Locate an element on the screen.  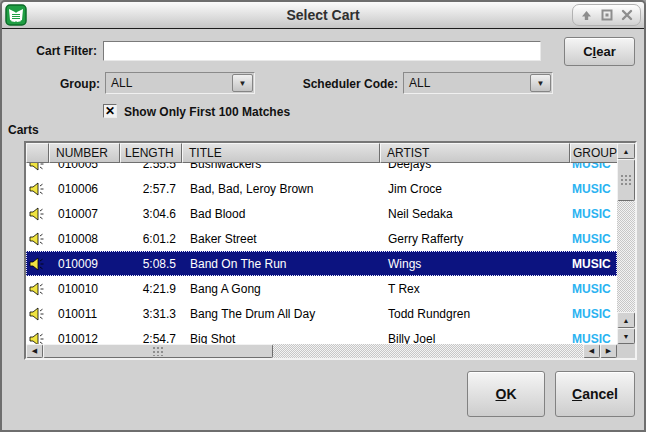
show-only-checkbox: ✕ is located at coordinates (110, 111).